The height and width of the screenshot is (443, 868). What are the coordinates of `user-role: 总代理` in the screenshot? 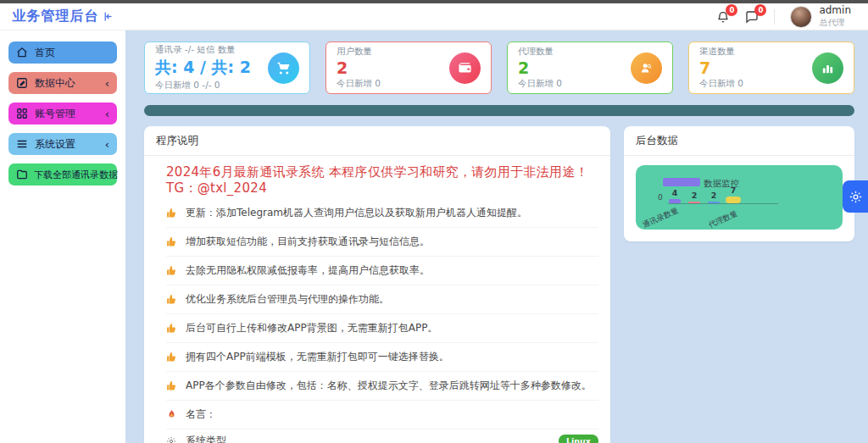 It's located at (835, 23).